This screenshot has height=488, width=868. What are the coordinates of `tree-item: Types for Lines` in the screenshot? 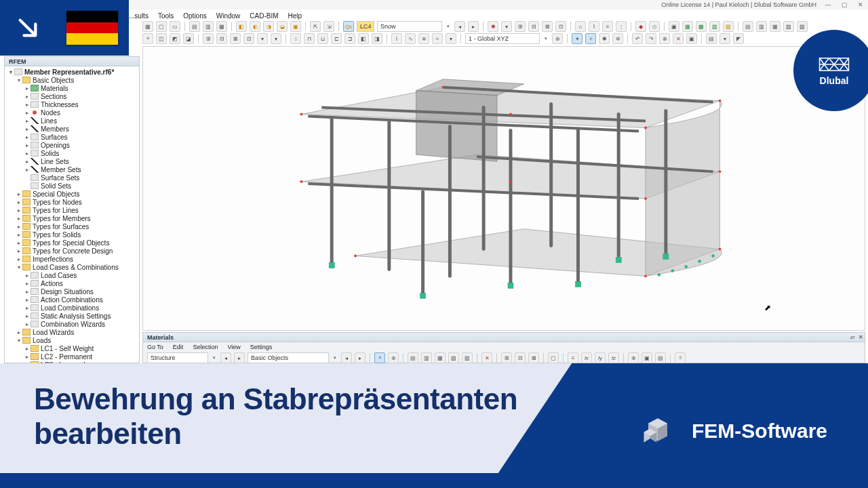 It's located at (56, 210).